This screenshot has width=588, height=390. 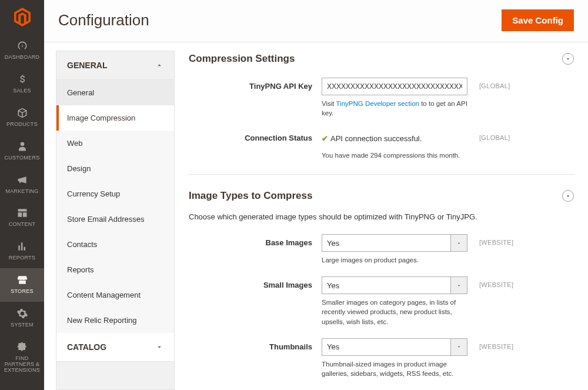 I want to click on box-icon, so click(x=22, y=113).